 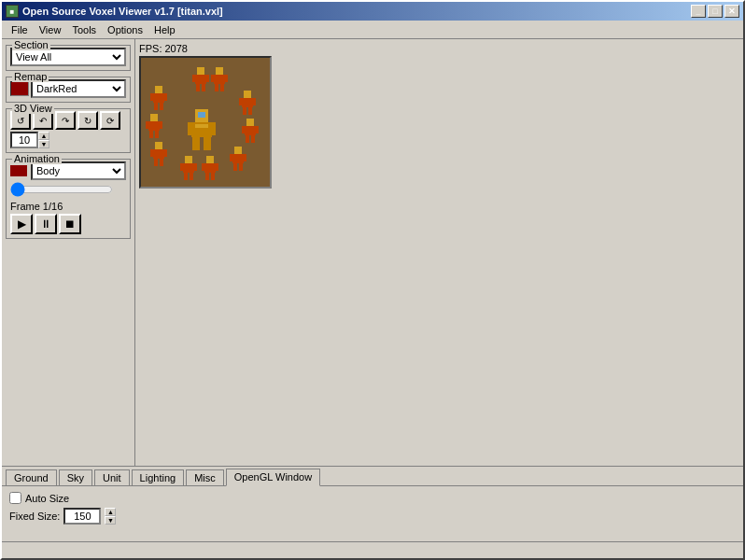 What do you see at coordinates (30, 77) in the screenshot?
I see `remap-label: Remap` at bounding box center [30, 77].